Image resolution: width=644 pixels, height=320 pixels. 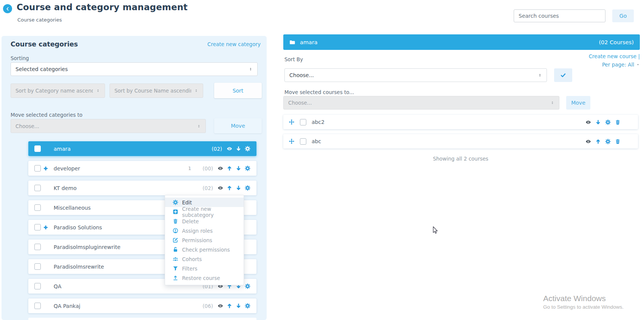 What do you see at coordinates (462, 42) in the screenshot?
I see `selected-category-header: amara (02 Courses)` at bounding box center [462, 42].